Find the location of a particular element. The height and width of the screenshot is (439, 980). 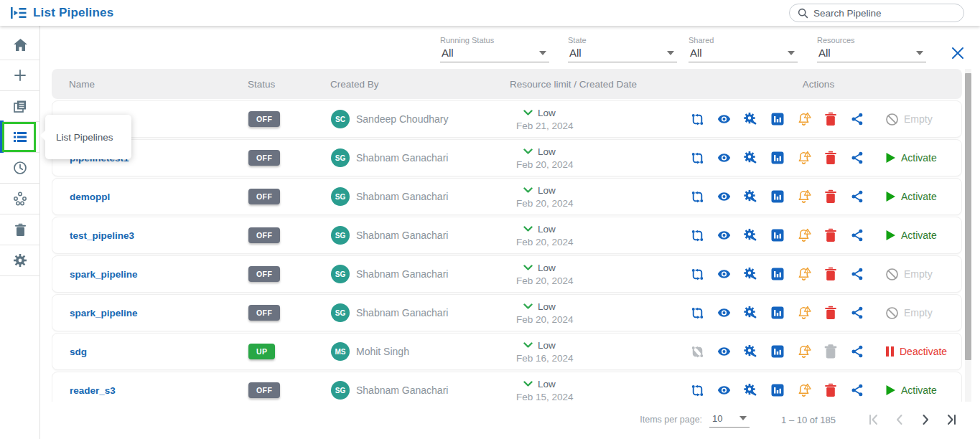

previous-page-button is located at coordinates (899, 420).